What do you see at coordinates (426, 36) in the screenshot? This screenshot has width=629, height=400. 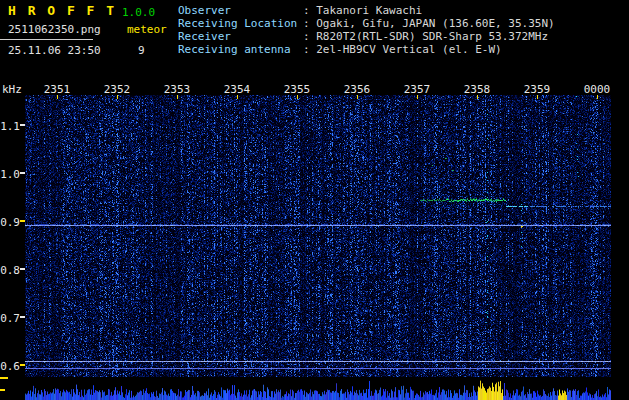 I see `info-value: : R820T2(RTL-SDR) SDR-Sharp 53.372MHz` at bounding box center [426, 36].